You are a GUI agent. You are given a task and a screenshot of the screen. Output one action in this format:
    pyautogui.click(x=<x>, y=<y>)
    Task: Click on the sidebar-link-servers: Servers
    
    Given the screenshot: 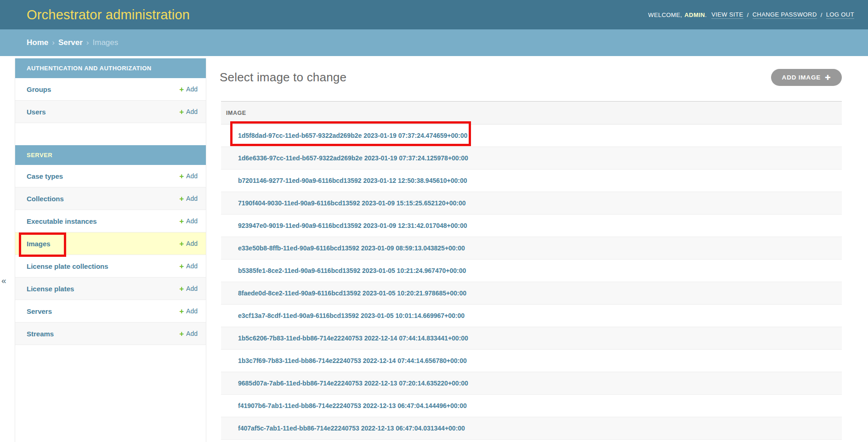 What is the action you would take?
    pyautogui.click(x=40, y=312)
    